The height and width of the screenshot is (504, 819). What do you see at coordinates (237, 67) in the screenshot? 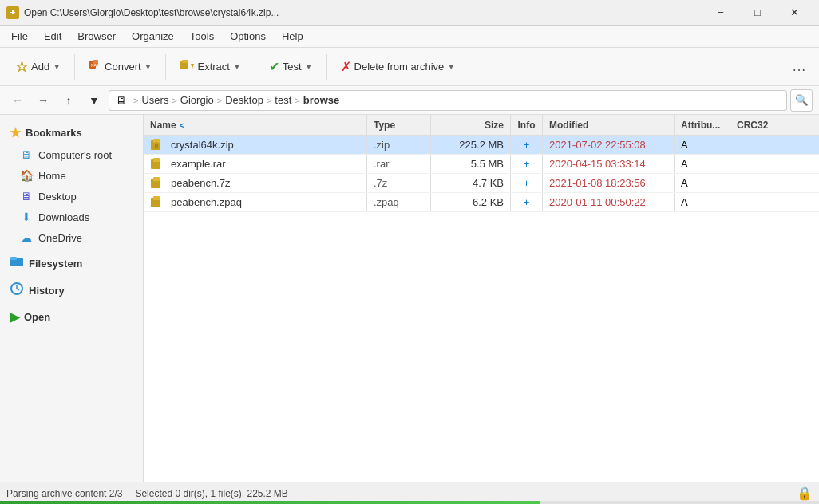
I see `extract-chevron: ▼` at bounding box center [237, 67].